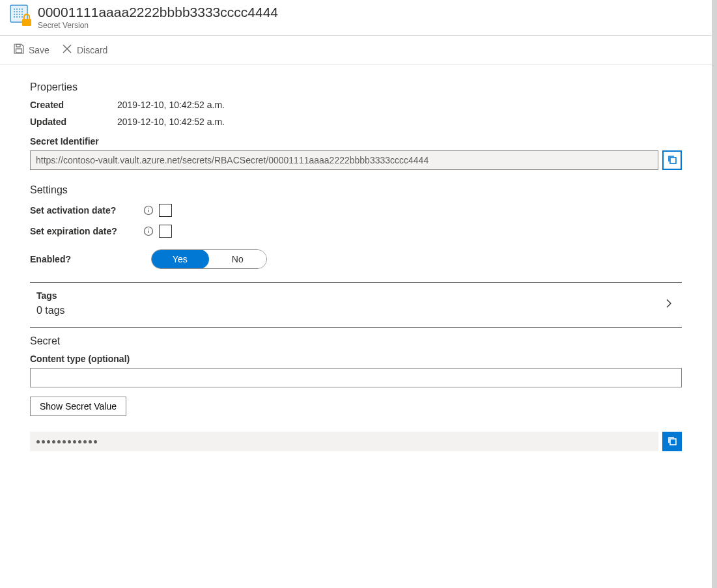 Image resolution: width=717 pixels, height=588 pixels. I want to click on tags-title: Tags, so click(51, 296).